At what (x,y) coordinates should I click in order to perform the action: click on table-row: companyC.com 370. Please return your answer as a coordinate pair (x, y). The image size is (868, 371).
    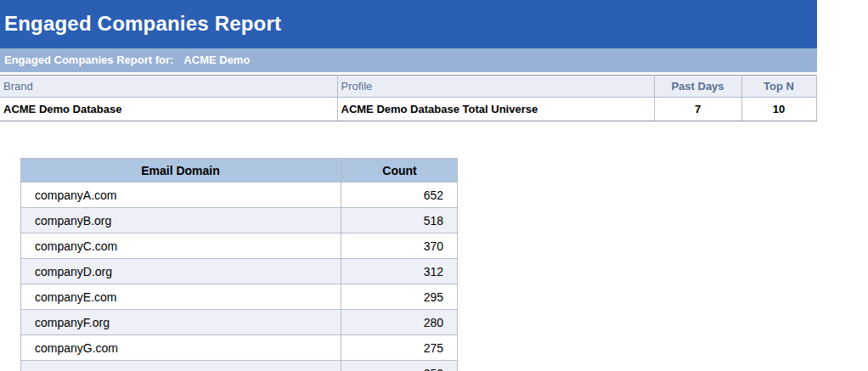
    Looking at the image, I should click on (240, 246).